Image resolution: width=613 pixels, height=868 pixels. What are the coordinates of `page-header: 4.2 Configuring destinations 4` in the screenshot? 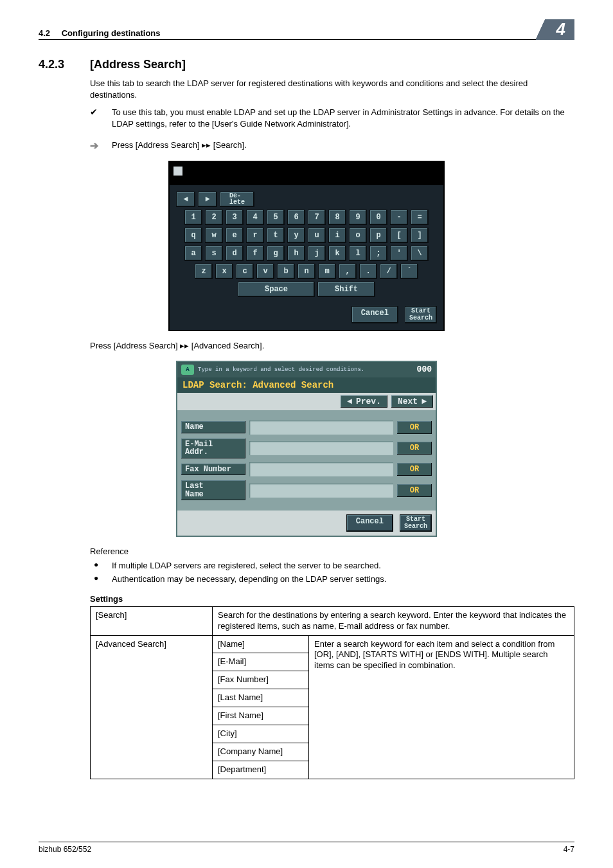 It's located at (306, 30).